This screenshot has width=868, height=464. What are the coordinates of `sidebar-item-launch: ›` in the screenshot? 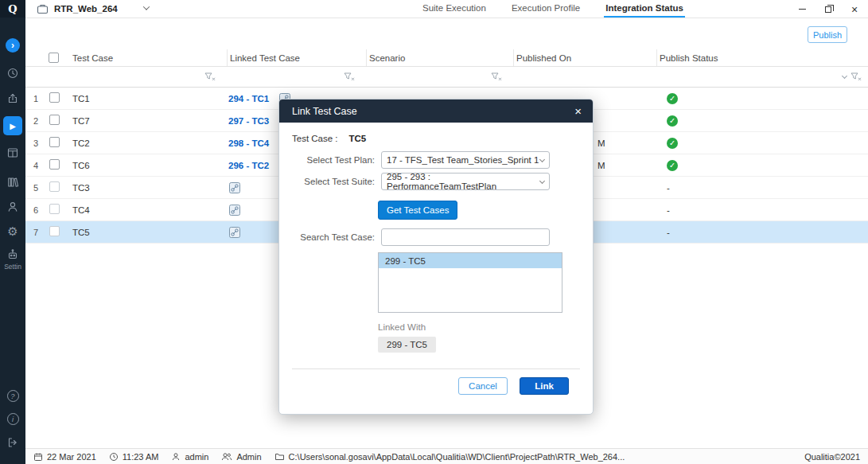 It's located at (13, 45).